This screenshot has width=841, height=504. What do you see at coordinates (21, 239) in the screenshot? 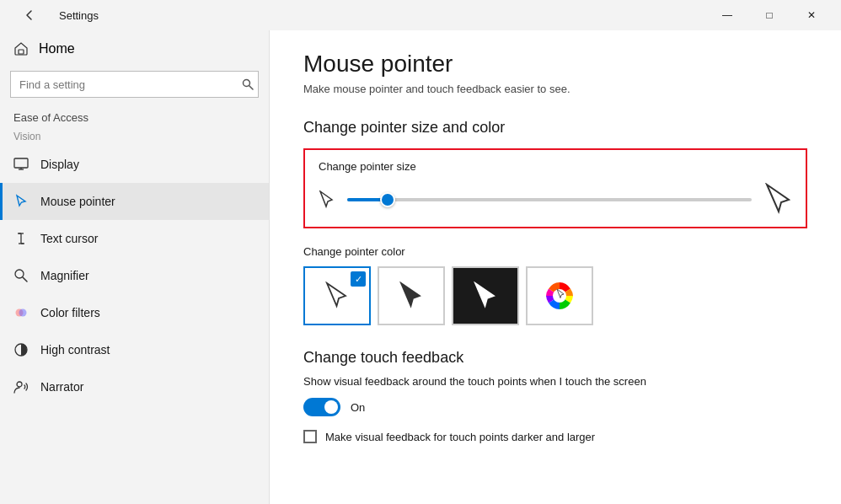
I see `text-cursor-icon` at bounding box center [21, 239].